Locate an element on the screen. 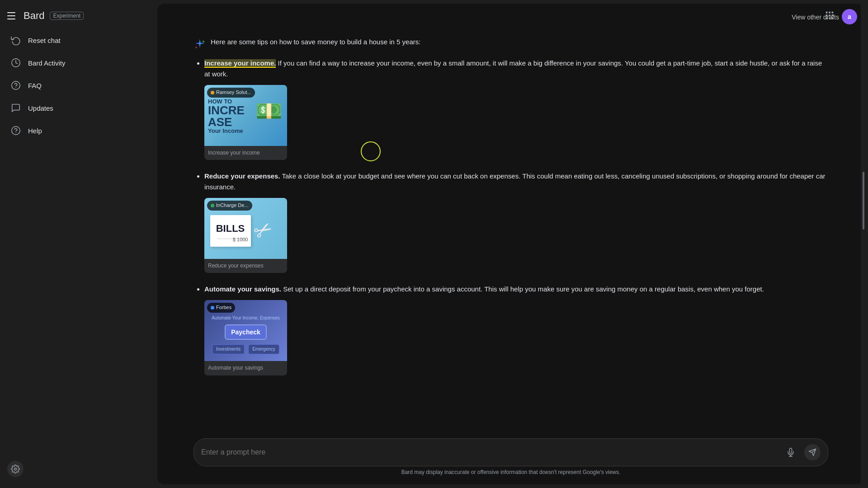 The width and height of the screenshot is (868, 488). input-bar-container: Bard may display inaccurate or offensive… is located at coordinates (511, 459).